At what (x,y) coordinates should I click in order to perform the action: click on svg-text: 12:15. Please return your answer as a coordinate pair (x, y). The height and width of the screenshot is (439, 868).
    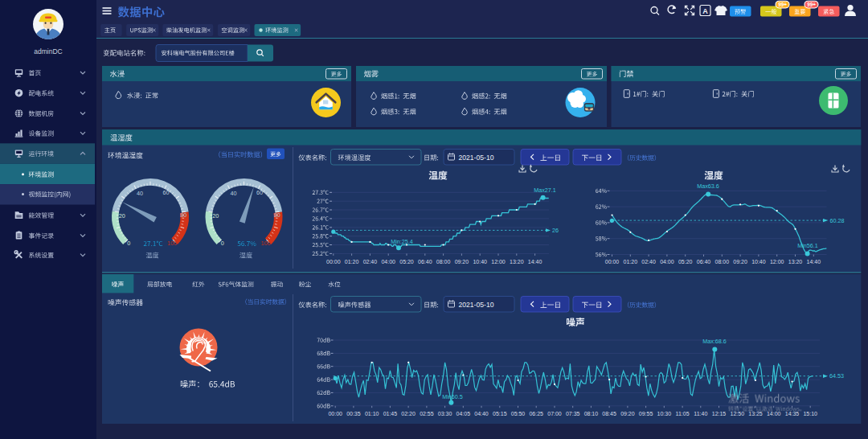
    Looking at the image, I should click on (719, 413).